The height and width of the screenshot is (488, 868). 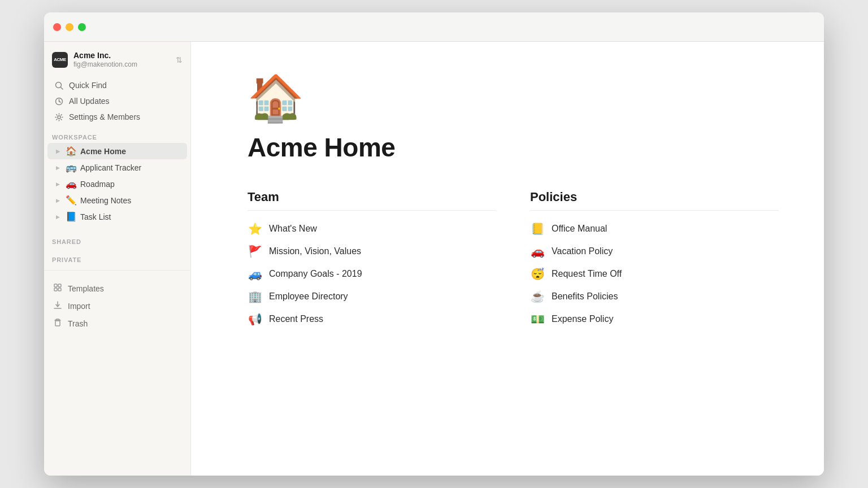 What do you see at coordinates (118, 167) in the screenshot?
I see `nav-item-applicant-tracker: ▶ 🚌 Applicant Tracker` at bounding box center [118, 167].